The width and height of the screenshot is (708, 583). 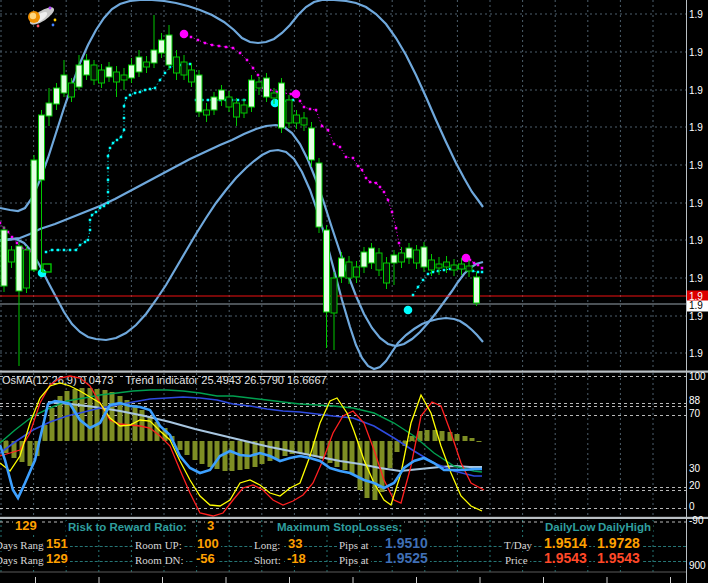 What do you see at coordinates (698, 376) in the screenshot?
I see `svg-text: 100` at bounding box center [698, 376].